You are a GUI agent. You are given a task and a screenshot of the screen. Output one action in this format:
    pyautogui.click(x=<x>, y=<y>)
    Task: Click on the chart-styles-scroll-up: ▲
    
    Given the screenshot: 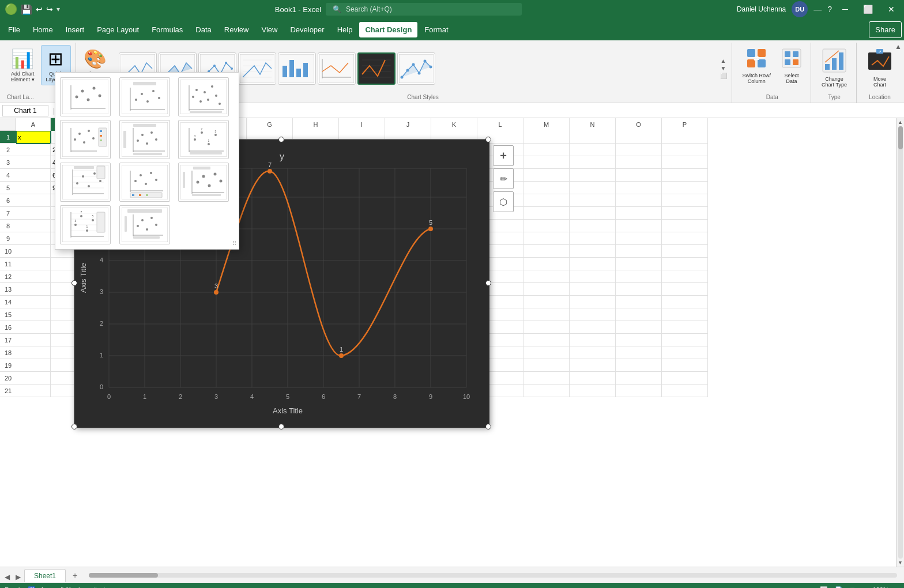 What is the action you would take?
    pyautogui.click(x=724, y=61)
    